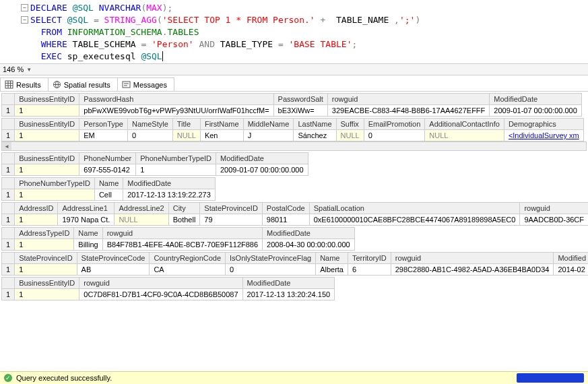 This screenshot has width=588, height=384. What do you see at coordinates (292, 110) in the screenshot?
I see `table-row: 11pbFwXWE99vobT6g+vPWFy93NtUU/orrIWafF01…` at bounding box center [292, 110].